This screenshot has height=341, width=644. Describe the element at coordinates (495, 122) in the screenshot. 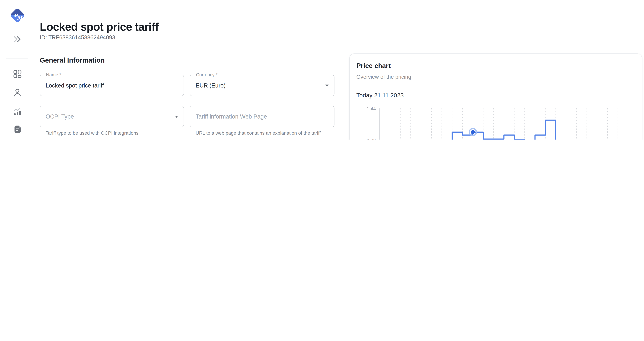

I see `price-chart-svg: 0.000.400.801.44EUR000102030405060708091…` at that location.